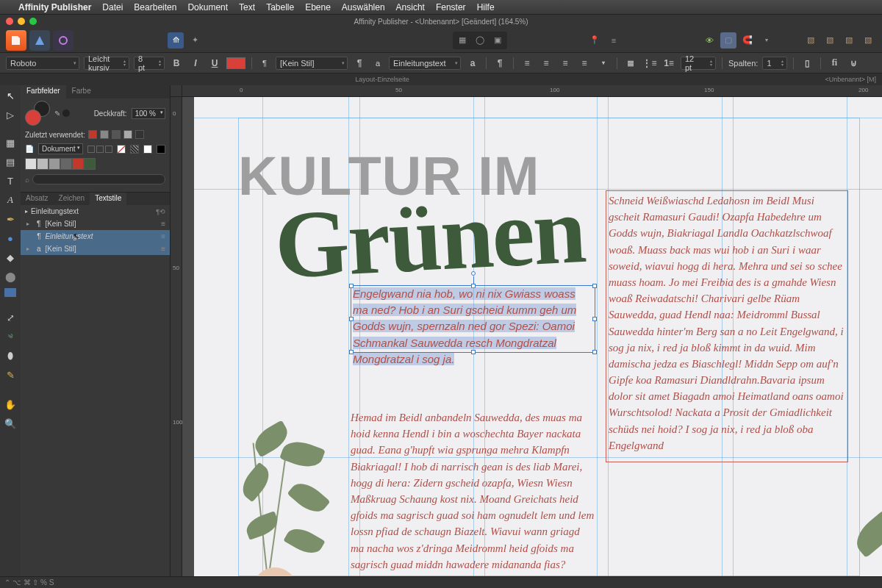 The height and width of the screenshot is (588, 882). What do you see at coordinates (631, 63) in the screenshot?
I see `list-none-button: ≣` at bounding box center [631, 63].